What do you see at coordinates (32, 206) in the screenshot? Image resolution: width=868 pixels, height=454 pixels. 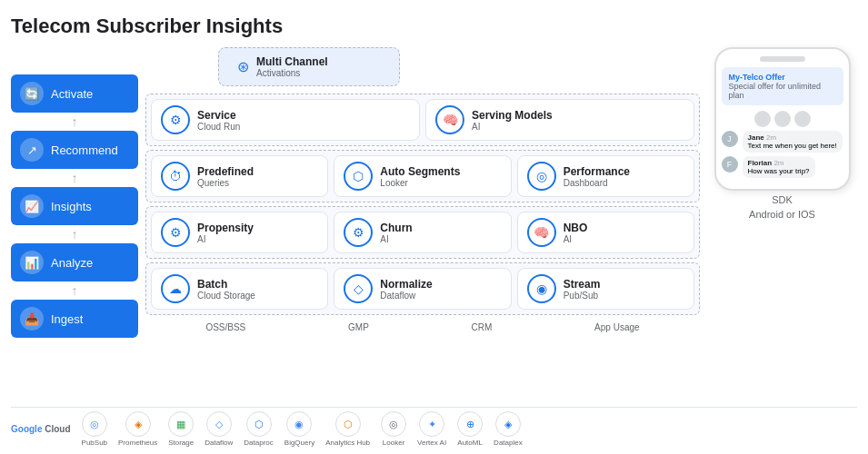 I see `insights-icon: 📈` at bounding box center [32, 206].